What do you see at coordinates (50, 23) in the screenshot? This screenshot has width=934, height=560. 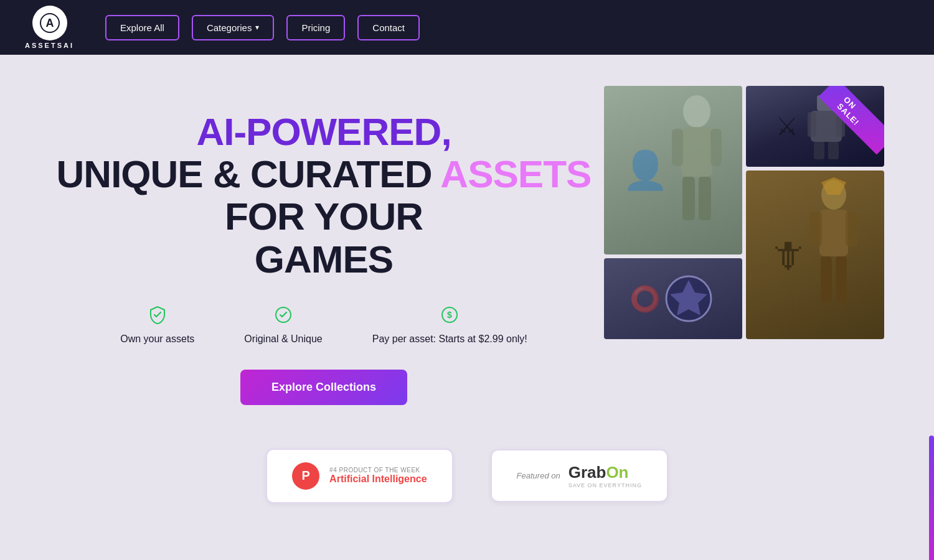 I see `svg-text: A` at bounding box center [50, 23].